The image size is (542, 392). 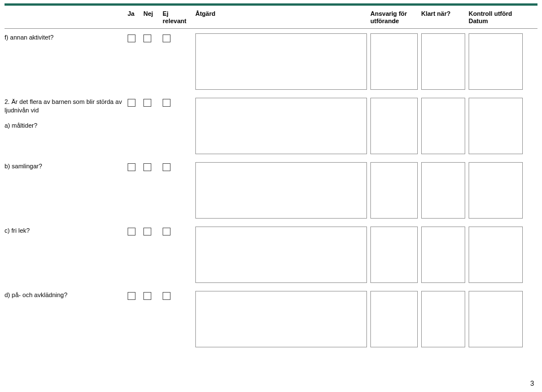 I want to click on question-cell: b) samlingar?, so click(x=66, y=192).